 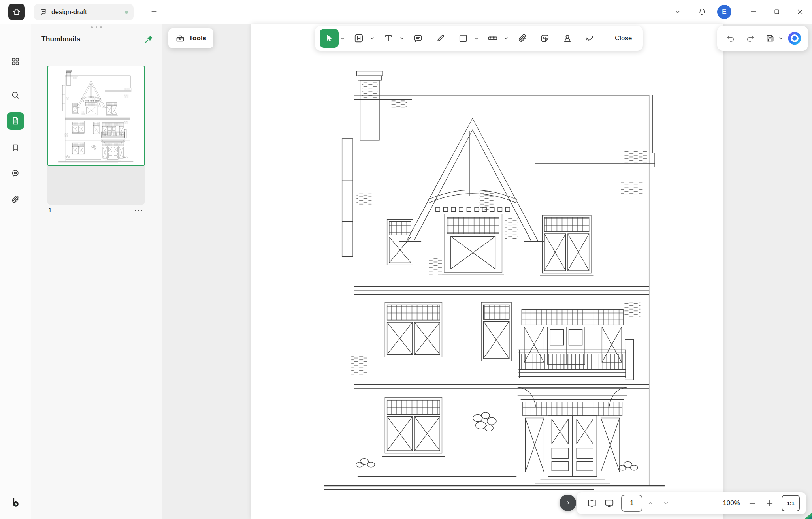 What do you see at coordinates (506, 38) in the screenshot?
I see `measure-tool-dropdown` at bounding box center [506, 38].